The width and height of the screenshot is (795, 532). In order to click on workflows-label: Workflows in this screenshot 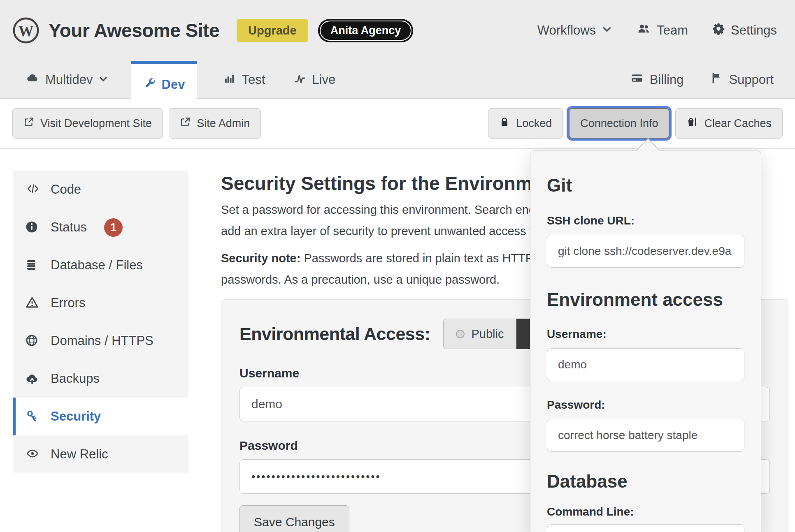, I will do `click(567, 30)`.